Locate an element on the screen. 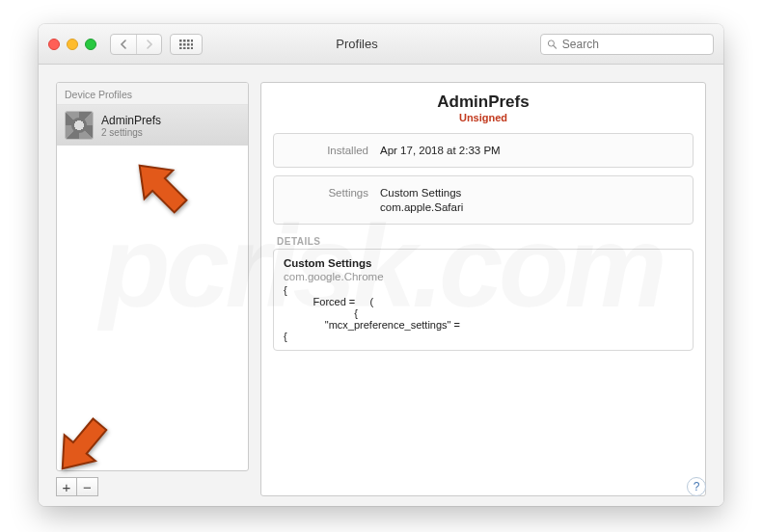 Image resolution: width=762 pixels, height=532 pixels. detail-title: AdminPrefs is located at coordinates (483, 102).